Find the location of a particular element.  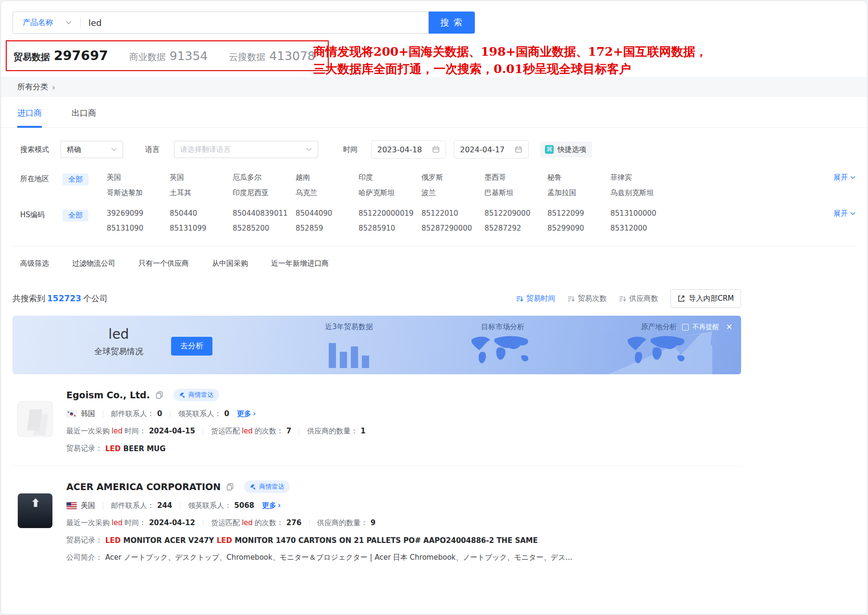

hs-code-option: 85122099 is located at coordinates (579, 213).